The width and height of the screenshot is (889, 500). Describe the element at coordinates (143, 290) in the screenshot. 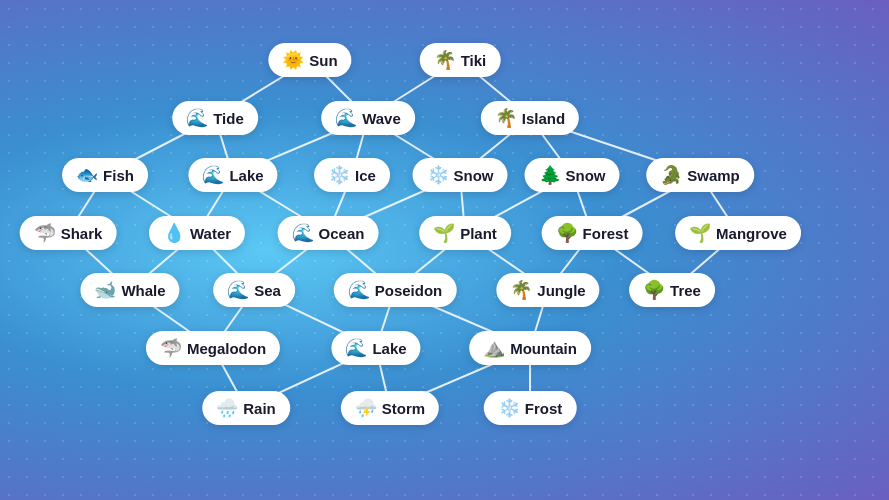

I see `whale-label: Whale` at that location.